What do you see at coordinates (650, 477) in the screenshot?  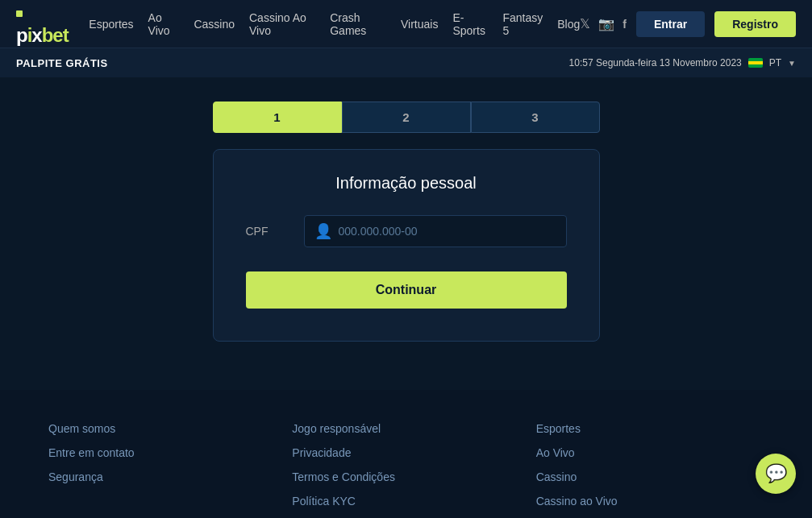 I see `footer-cassino: Cassino` at bounding box center [650, 477].